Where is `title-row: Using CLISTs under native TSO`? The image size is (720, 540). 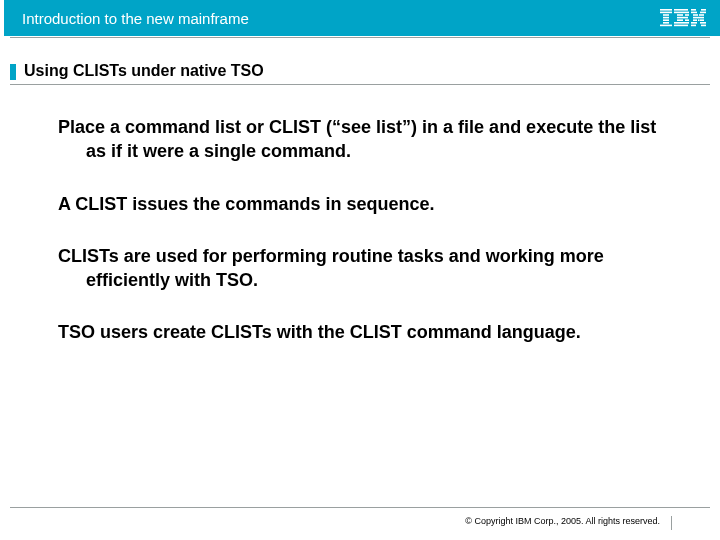
title-row: Using CLISTs under native TSO is located at coordinates (360, 74).